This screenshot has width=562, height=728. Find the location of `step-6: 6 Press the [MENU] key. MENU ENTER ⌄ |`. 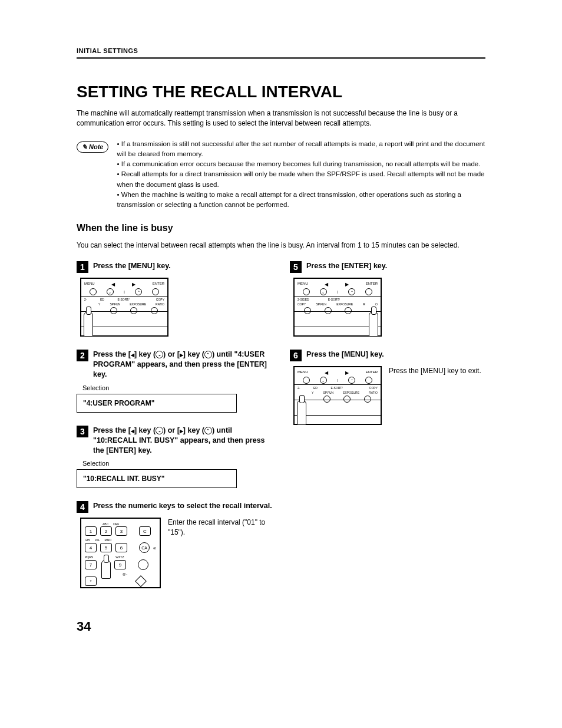

step-6: 6 Press the [MENU] key. MENU ENTER ⌄ | is located at coordinates (388, 387).